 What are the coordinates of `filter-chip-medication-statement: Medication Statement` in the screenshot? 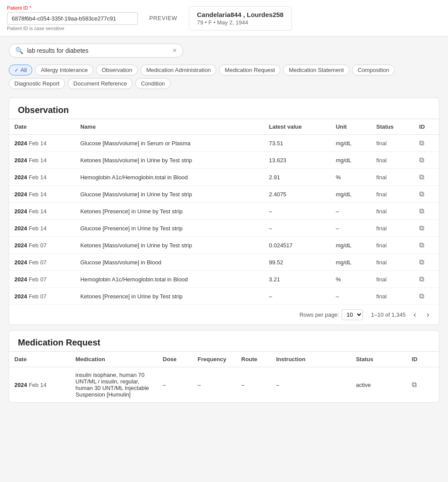 It's located at (316, 70).